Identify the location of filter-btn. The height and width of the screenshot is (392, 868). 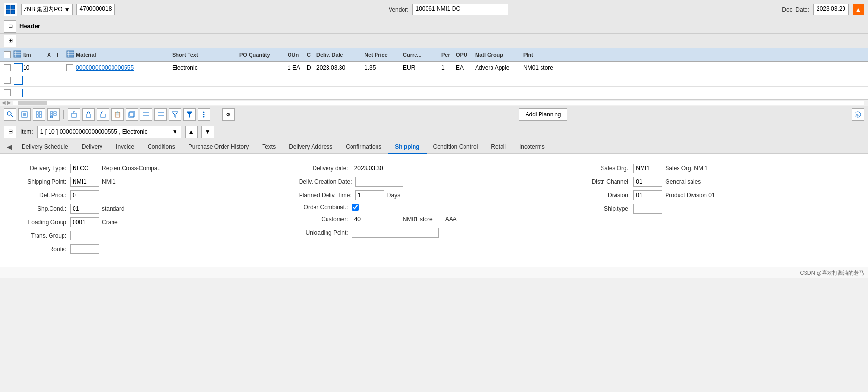
(175, 114).